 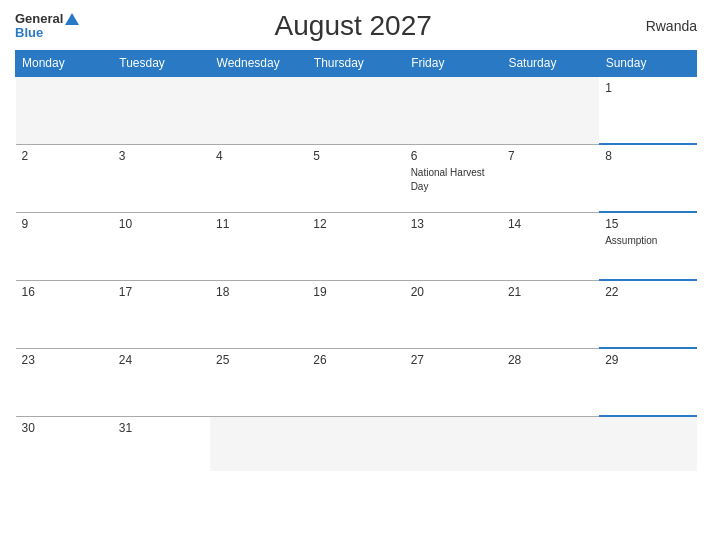 What do you see at coordinates (29, 33) in the screenshot?
I see `logo-blue-text: Blue` at bounding box center [29, 33].